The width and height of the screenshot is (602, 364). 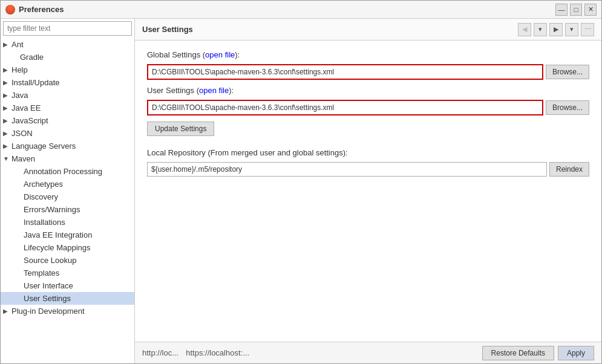 What do you see at coordinates (71, 108) in the screenshot?
I see `sidebar-item-label: Java EE` at bounding box center [71, 108].